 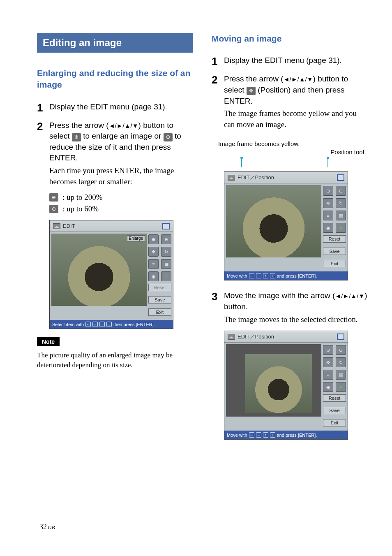 What do you see at coordinates (296, 320) in the screenshot?
I see `r-step3-expl: The image moves to the selected directio…` at bounding box center [296, 320].